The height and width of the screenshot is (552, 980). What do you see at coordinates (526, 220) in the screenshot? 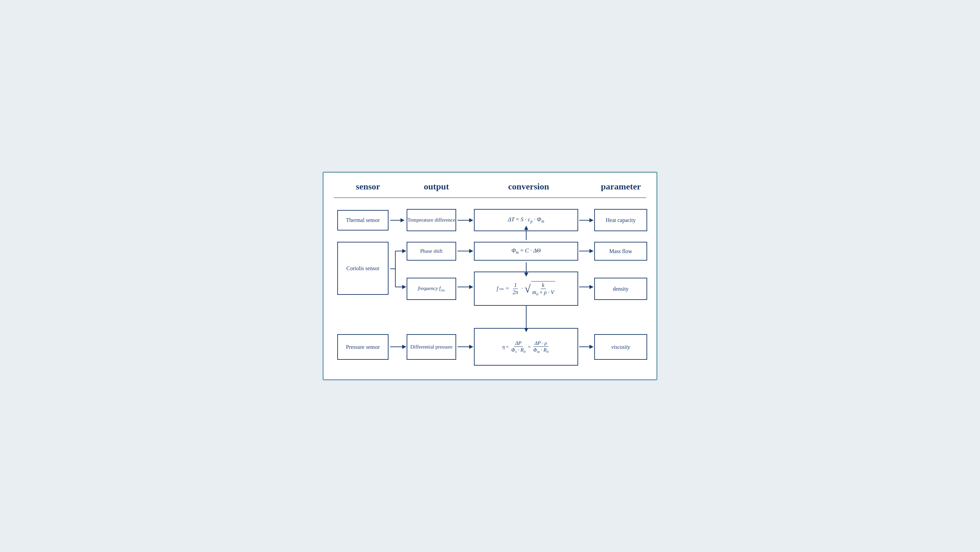
I see `delta-t-conversion-box: ΔT = S · cp · Φm` at bounding box center [526, 220].